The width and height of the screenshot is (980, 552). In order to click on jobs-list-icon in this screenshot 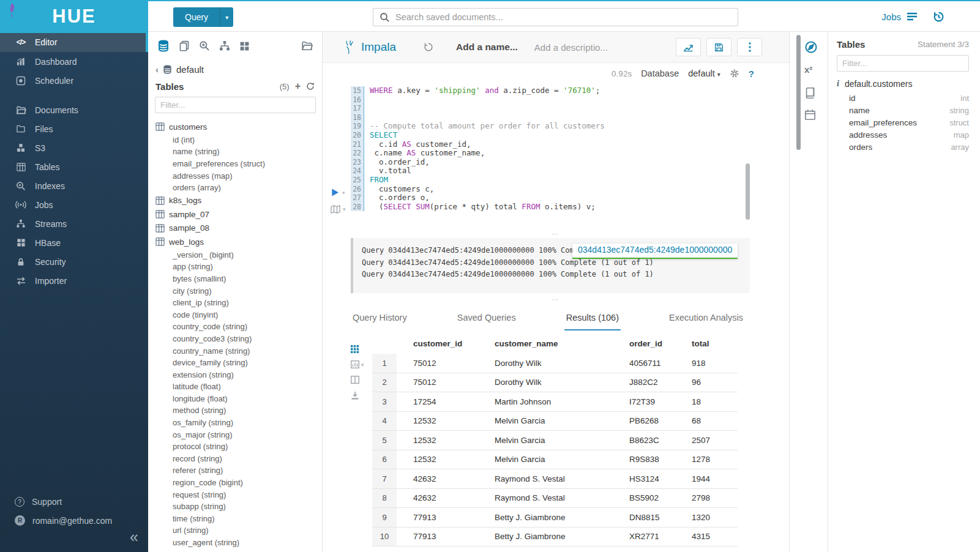, I will do `click(912, 17)`.